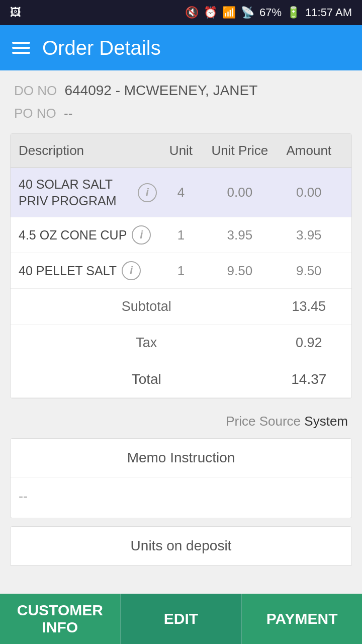 The height and width of the screenshot is (644, 362). Describe the element at coordinates (68, 113) in the screenshot. I see `po-no-value: --` at that location.